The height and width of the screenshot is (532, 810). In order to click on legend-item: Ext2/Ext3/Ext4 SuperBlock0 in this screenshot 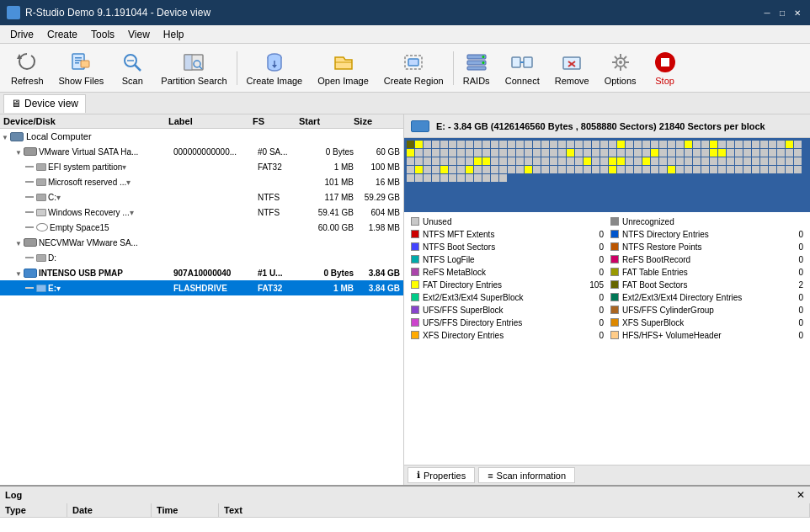, I will do `click(507, 297)`.